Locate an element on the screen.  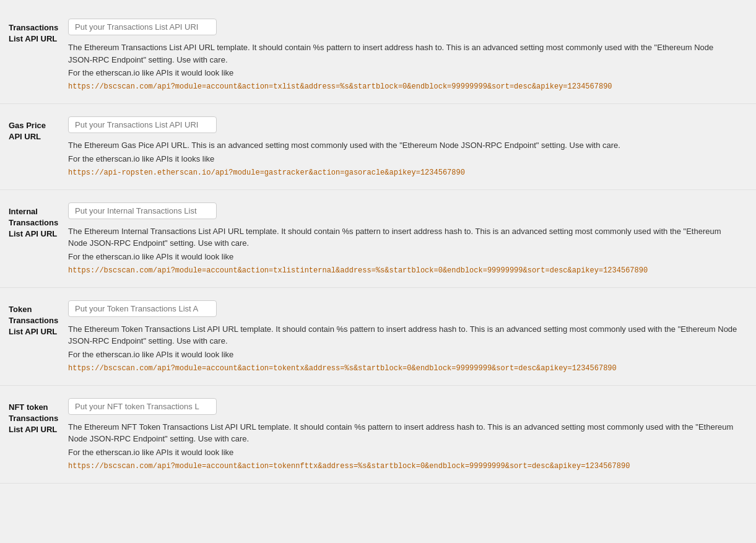
example-label-token-transactions: For the etherscan.io like APIs it would … is located at coordinates (402, 354).